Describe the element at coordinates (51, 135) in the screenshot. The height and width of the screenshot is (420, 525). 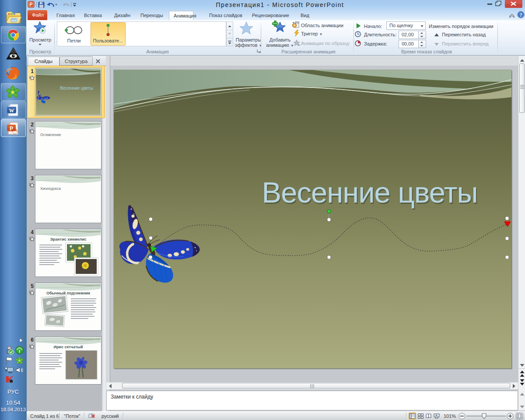
I see `svg-text: Оглавление` at that location.